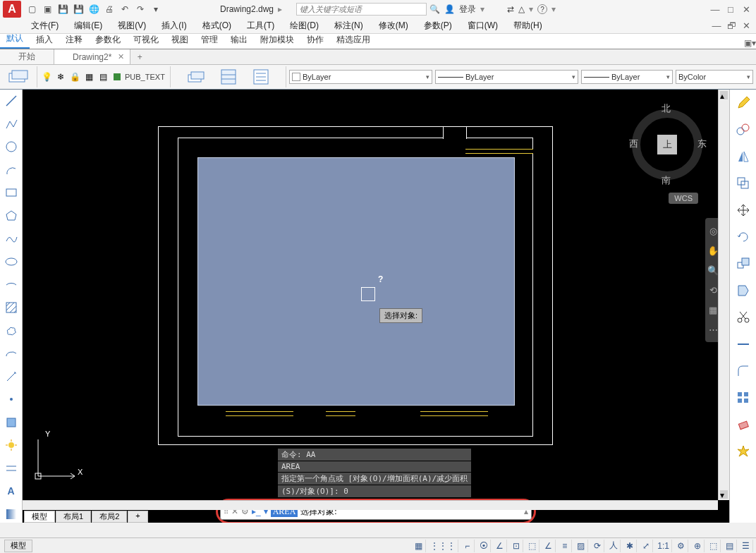 The height and width of the screenshot is (553, 756). What do you see at coordinates (506, 77) in the screenshot?
I see `linetype-combo: ByLayer▾` at bounding box center [506, 77].